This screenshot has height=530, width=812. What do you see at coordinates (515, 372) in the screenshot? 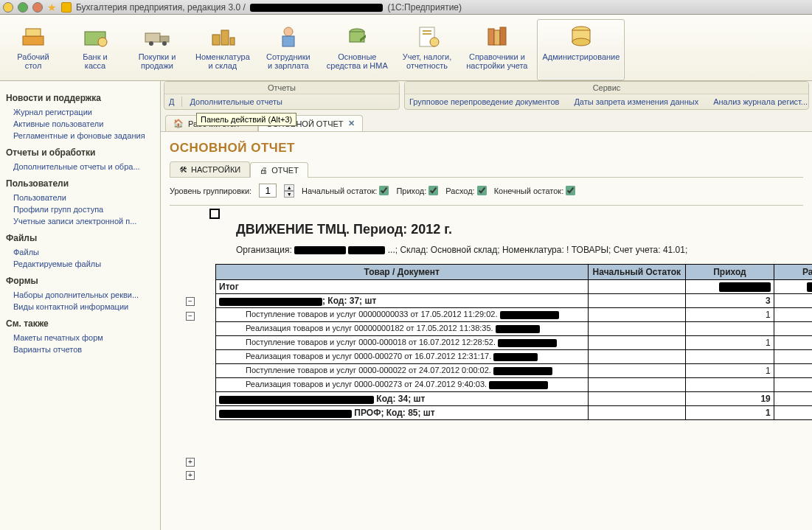
I see `table-row: Поступление товаров и услуг 0000-000022 …` at bounding box center [515, 372].